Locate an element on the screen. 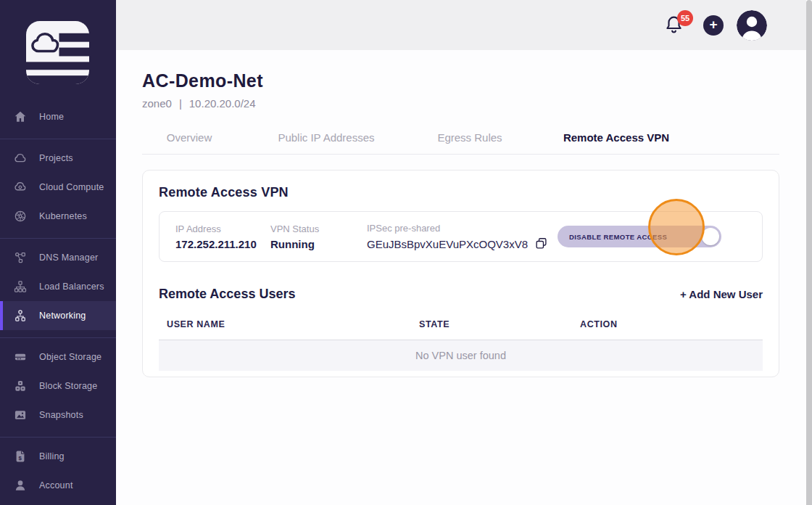 Image resolution: width=812 pixels, height=505 pixels. table-empty-row: No VPN user found is located at coordinates (461, 356).